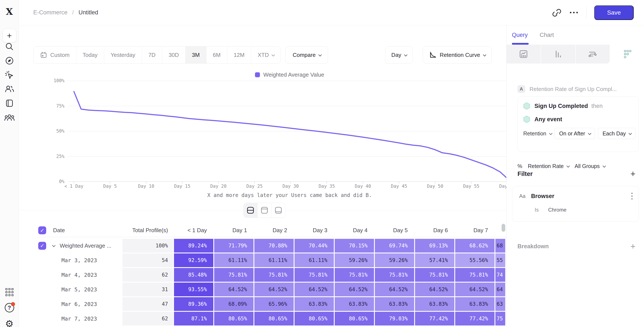  I want to click on bar-chart-icon, so click(558, 54).